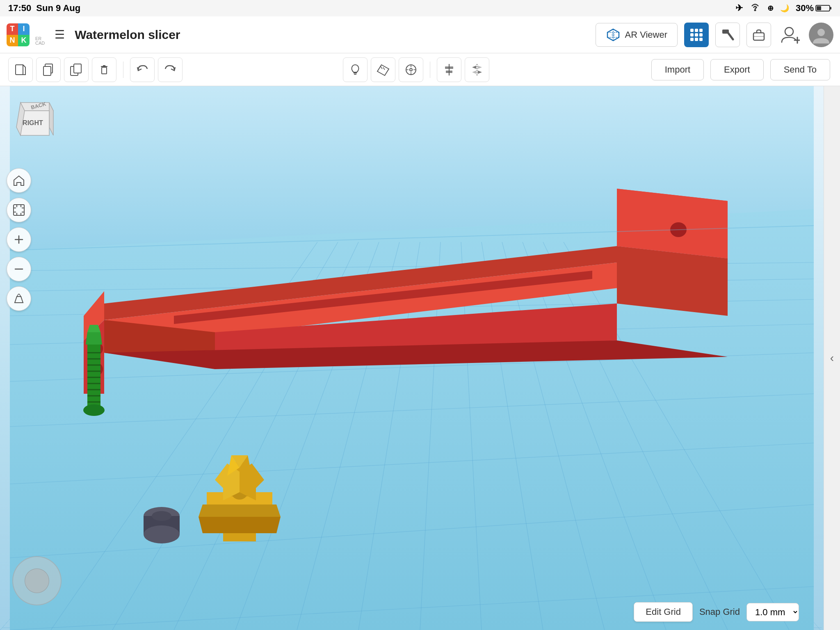  I want to click on date-display: Sun 9 Aug, so click(58, 8).